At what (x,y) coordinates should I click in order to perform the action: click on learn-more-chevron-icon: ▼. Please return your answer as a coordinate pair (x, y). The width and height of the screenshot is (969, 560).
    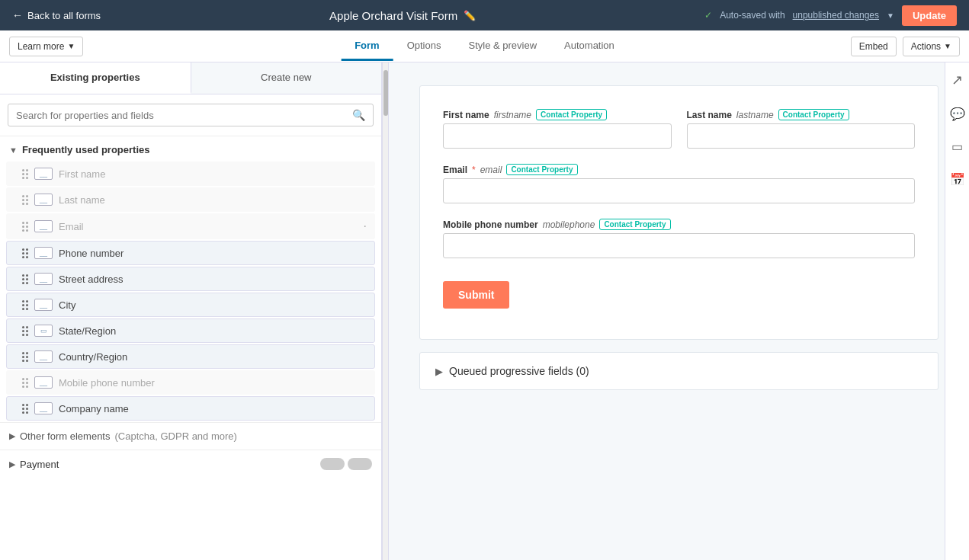
    Looking at the image, I should click on (71, 46).